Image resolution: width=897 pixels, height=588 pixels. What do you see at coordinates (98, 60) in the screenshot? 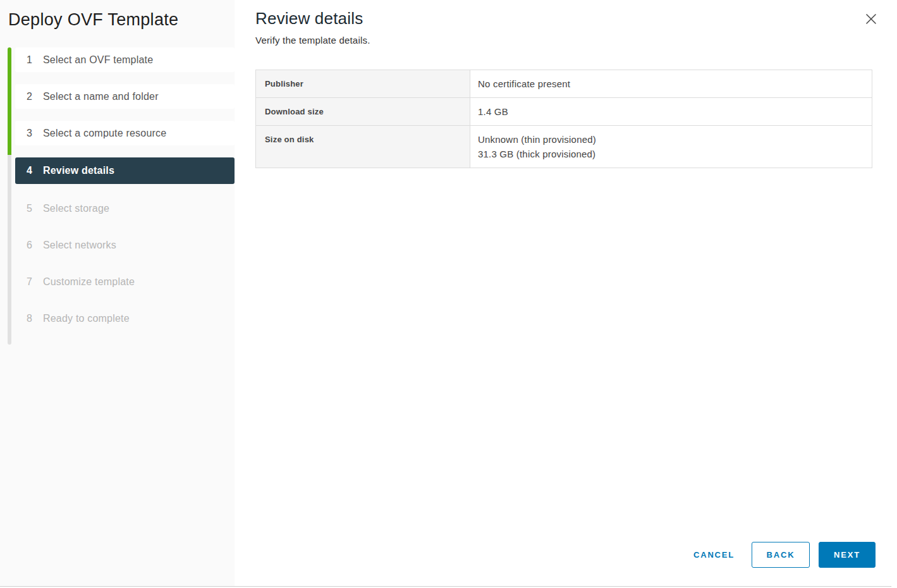
I see `step-label: Select an OVF template` at bounding box center [98, 60].